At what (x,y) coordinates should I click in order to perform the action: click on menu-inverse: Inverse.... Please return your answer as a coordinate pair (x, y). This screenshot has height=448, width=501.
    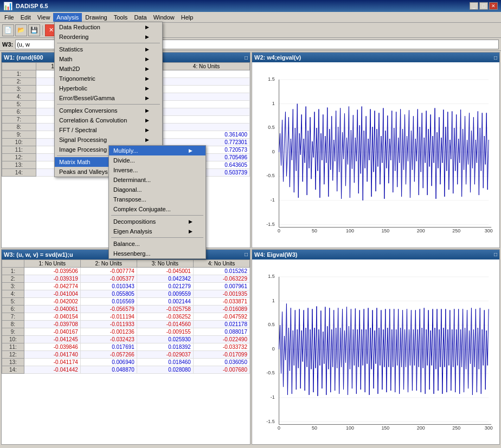
    Looking at the image, I should click on (157, 170).